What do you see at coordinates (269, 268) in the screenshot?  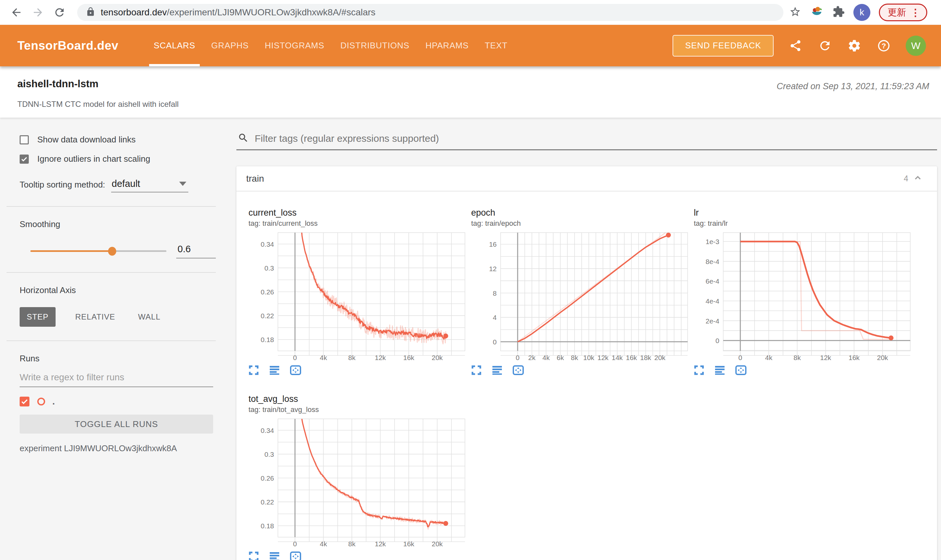 I see `svg-text: 0.3` at bounding box center [269, 268].